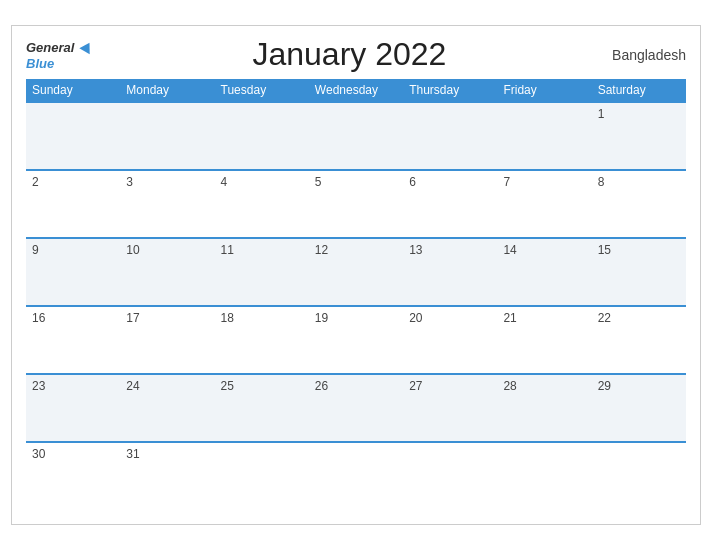  Describe the element at coordinates (604, 386) in the screenshot. I see `day-number: 29` at that location.